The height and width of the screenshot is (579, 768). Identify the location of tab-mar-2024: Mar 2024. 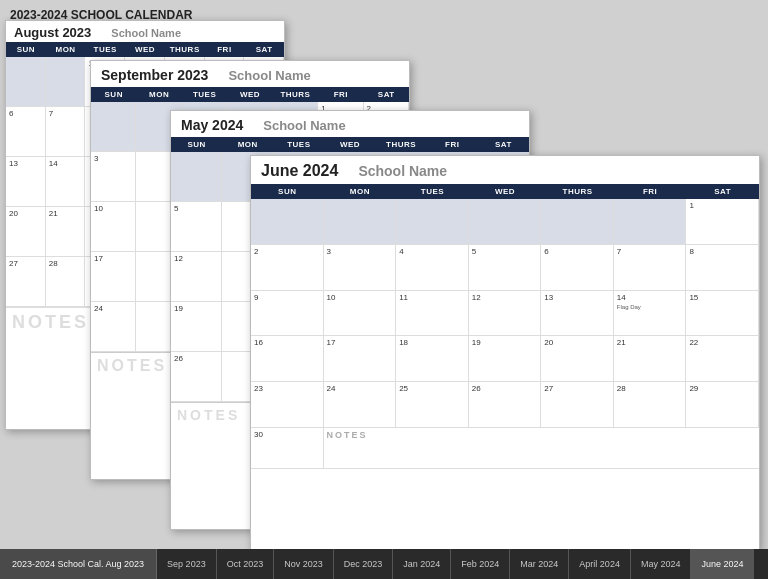
(540, 564).